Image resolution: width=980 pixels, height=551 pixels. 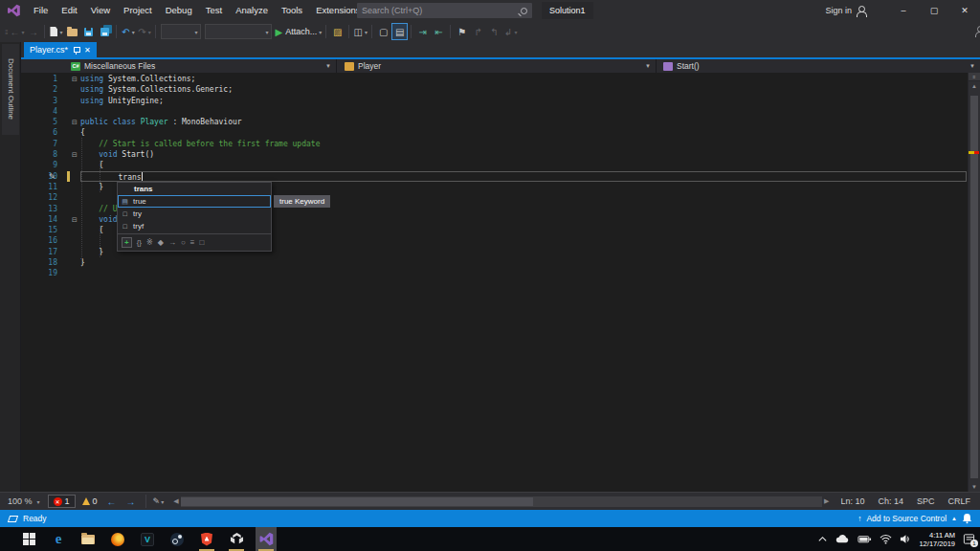 What do you see at coordinates (194, 214) in the screenshot?
I see `completion-item-try: □try` at bounding box center [194, 214].